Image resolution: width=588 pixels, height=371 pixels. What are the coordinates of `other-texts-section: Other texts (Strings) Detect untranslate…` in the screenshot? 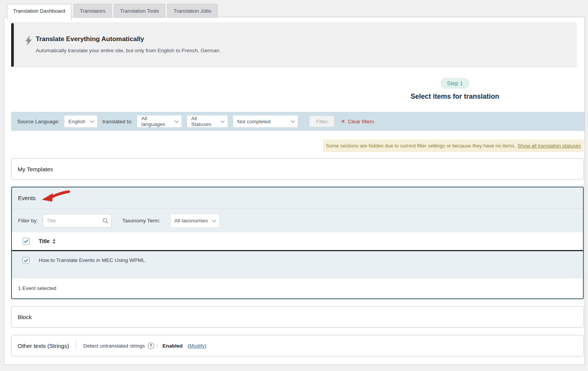 It's located at (298, 346).